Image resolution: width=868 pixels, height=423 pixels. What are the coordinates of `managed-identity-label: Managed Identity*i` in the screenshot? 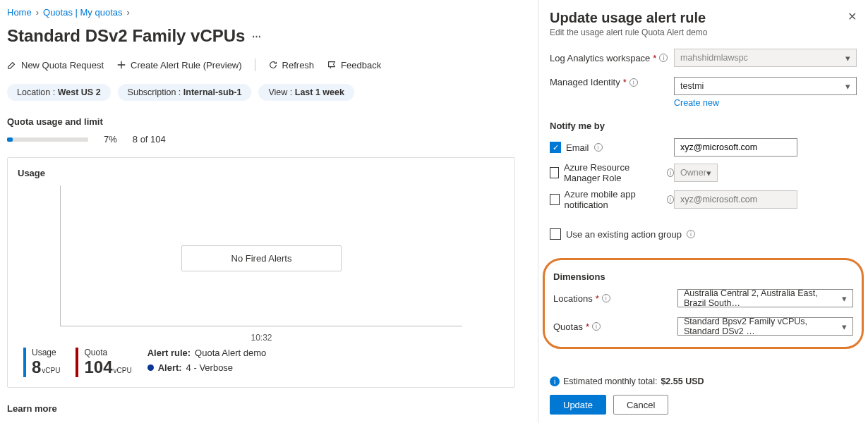 It's located at (612, 82).